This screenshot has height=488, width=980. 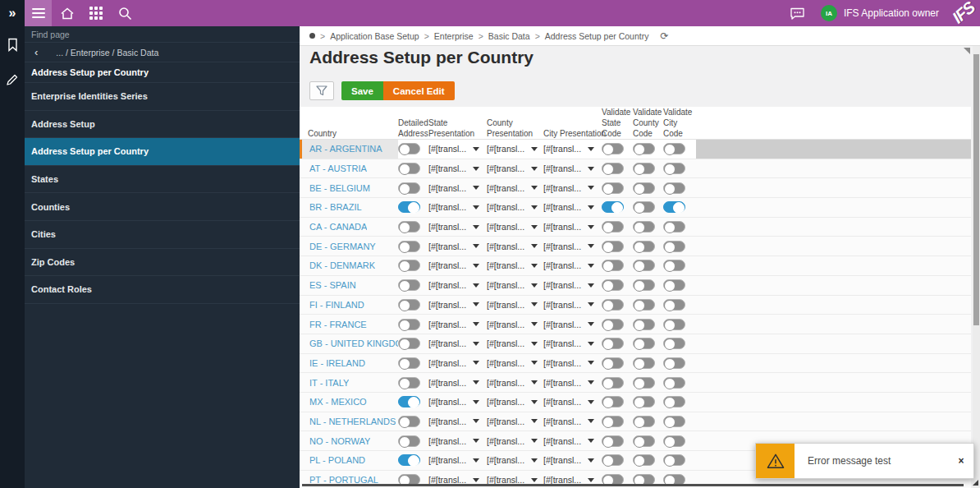 What do you see at coordinates (573, 125) in the screenshot?
I see `column-header-city-presentation: City Presentation` at bounding box center [573, 125].